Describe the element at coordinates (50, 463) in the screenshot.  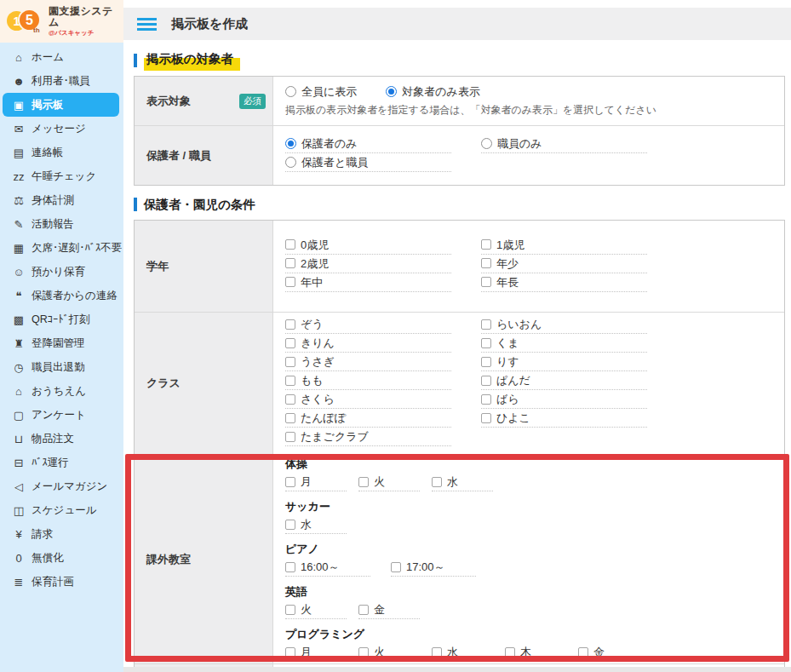
I see `sidebar-item-label: ﾊﾞｽ運行` at that location.